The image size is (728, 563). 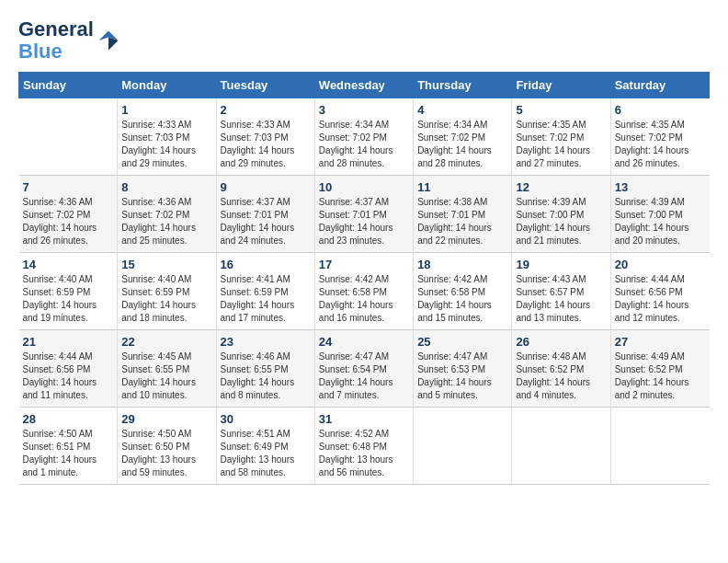 I want to click on day-info: Sunrise: 4:47 AM Sunset: 6:54 PM Dayligh…, so click(x=364, y=376).